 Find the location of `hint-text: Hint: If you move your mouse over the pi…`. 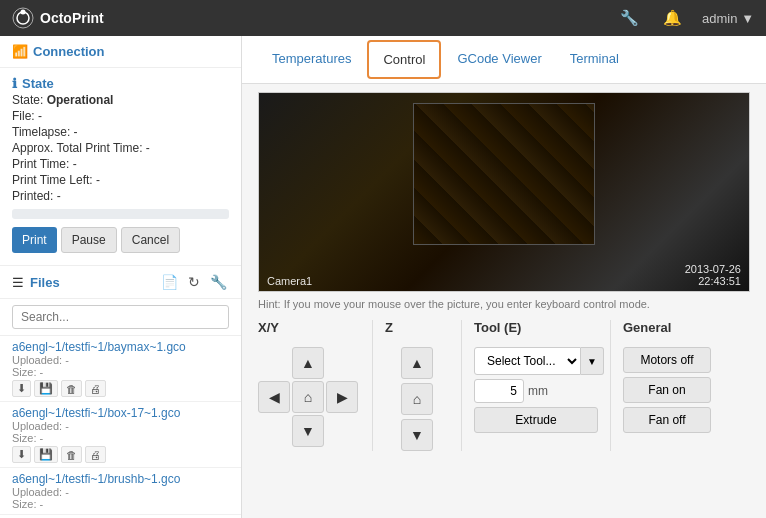

hint-text: Hint: If you move your mouse over the pi… is located at coordinates (504, 306).